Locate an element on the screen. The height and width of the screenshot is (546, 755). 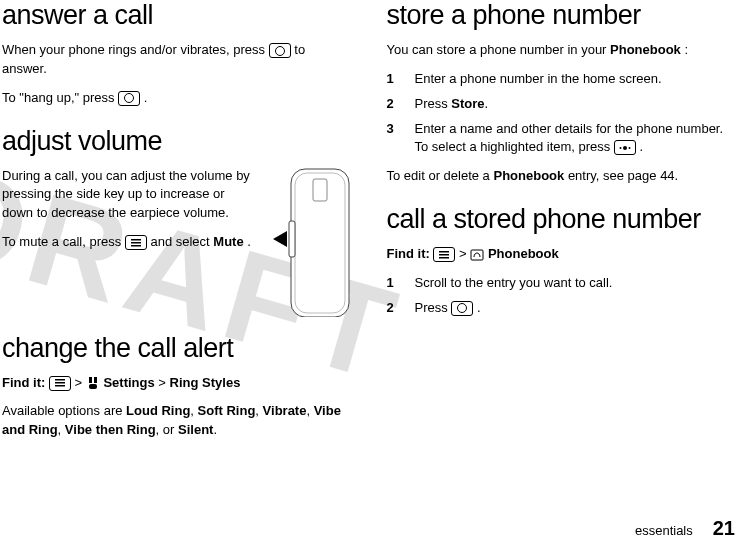
text: entry, see page 44. is located at coordinates (623, 176).